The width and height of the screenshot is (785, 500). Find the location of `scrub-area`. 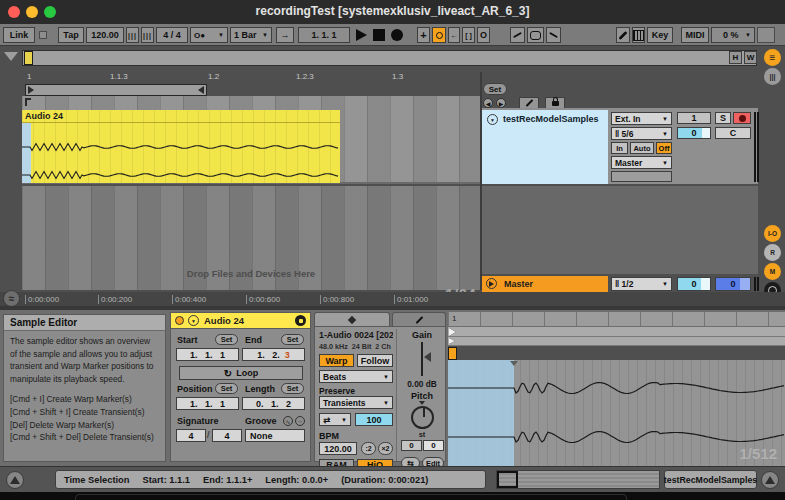

scrub-area is located at coordinates (251, 102).